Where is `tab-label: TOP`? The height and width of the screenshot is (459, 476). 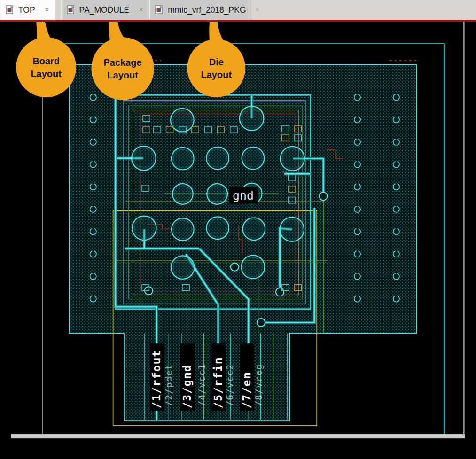
tab-label: TOP is located at coordinates (27, 10).